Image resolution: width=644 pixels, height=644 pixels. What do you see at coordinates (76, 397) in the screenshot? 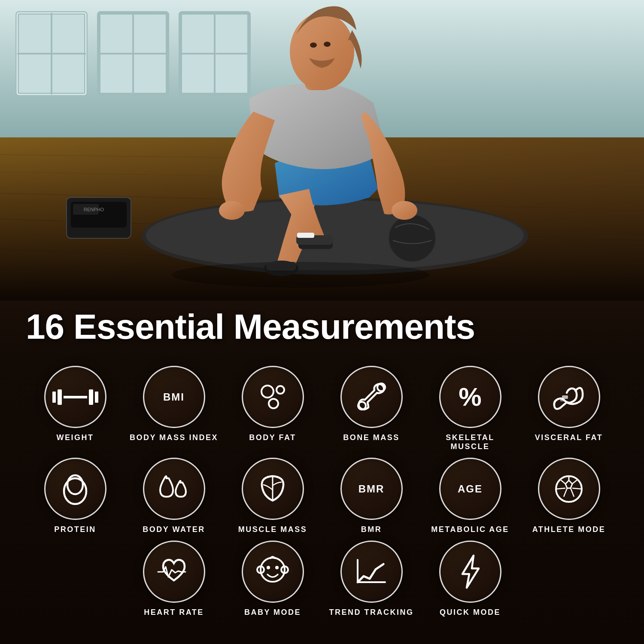
I see `weight-circle` at bounding box center [76, 397].